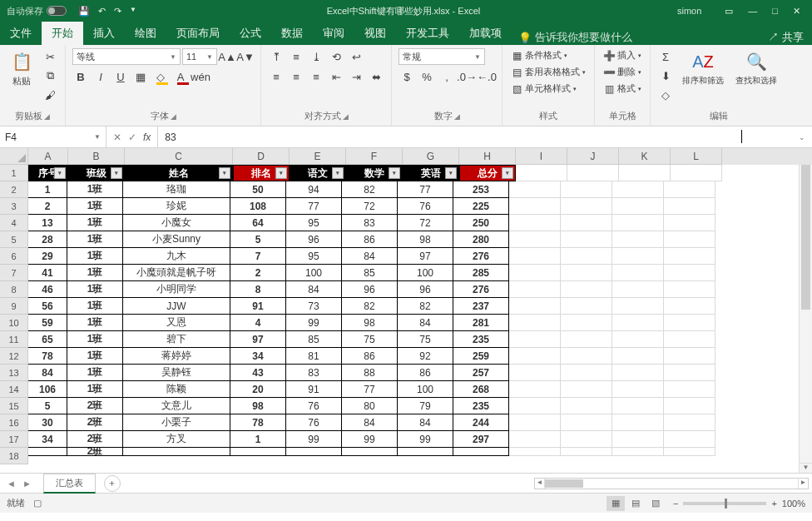 This screenshot has width=812, height=521. What do you see at coordinates (314, 323) in the screenshot?
I see `data-cell: 99` at bounding box center [314, 323].